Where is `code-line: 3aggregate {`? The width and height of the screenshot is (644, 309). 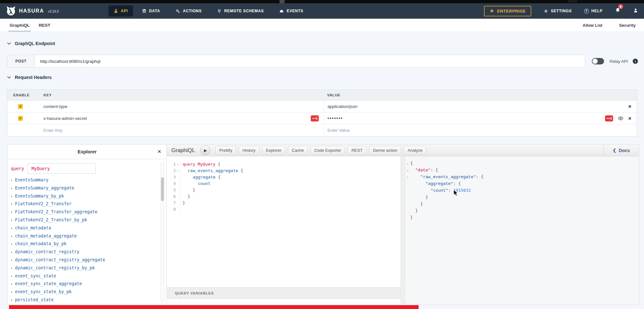
code-line: 3aggregate { is located at coordinates (284, 178).